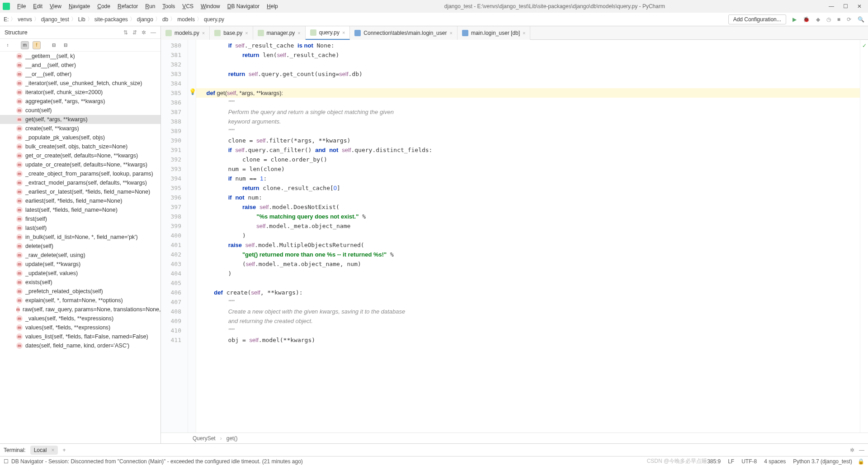 The width and height of the screenshot is (868, 466). Describe the element at coordinates (82, 19) in the screenshot. I see `breadcrumb-item: Lib` at that location.